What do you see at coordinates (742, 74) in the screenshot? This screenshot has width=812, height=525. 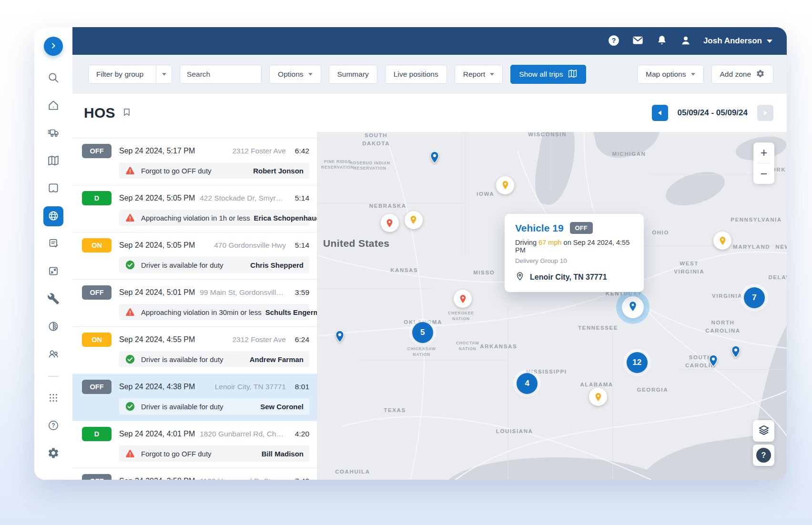 I see `add-zone-button: Add zone` at bounding box center [742, 74].